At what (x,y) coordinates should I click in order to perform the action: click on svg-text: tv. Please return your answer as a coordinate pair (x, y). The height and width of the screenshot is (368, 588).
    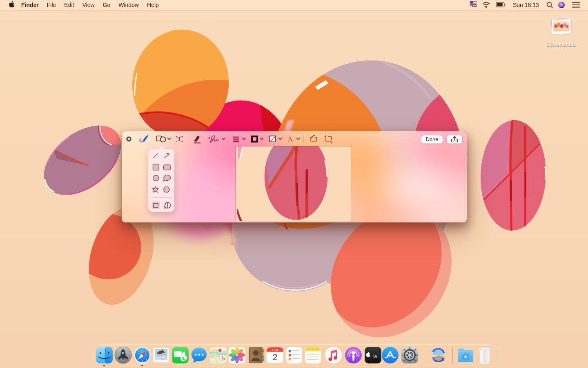
    Looking at the image, I should click on (376, 356).